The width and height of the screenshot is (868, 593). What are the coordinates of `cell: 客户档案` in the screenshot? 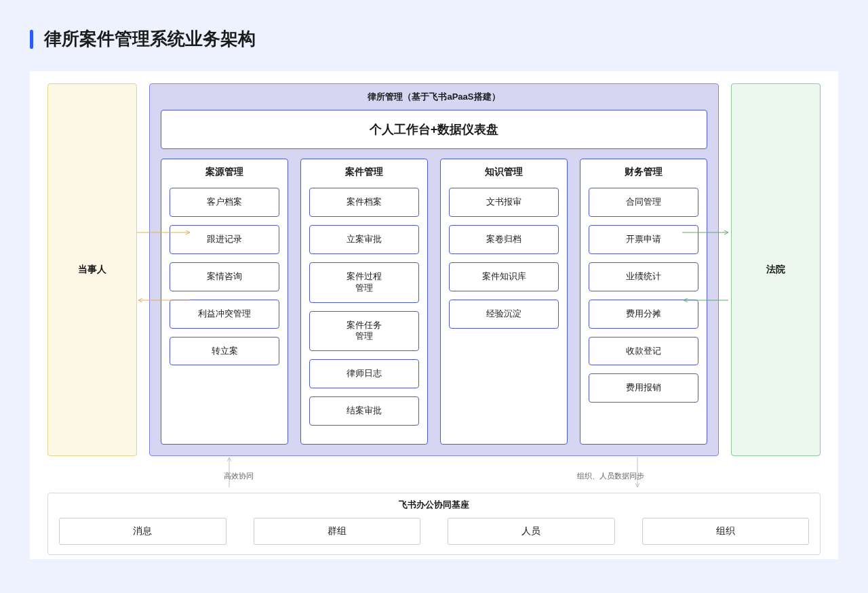 It's located at (224, 202).